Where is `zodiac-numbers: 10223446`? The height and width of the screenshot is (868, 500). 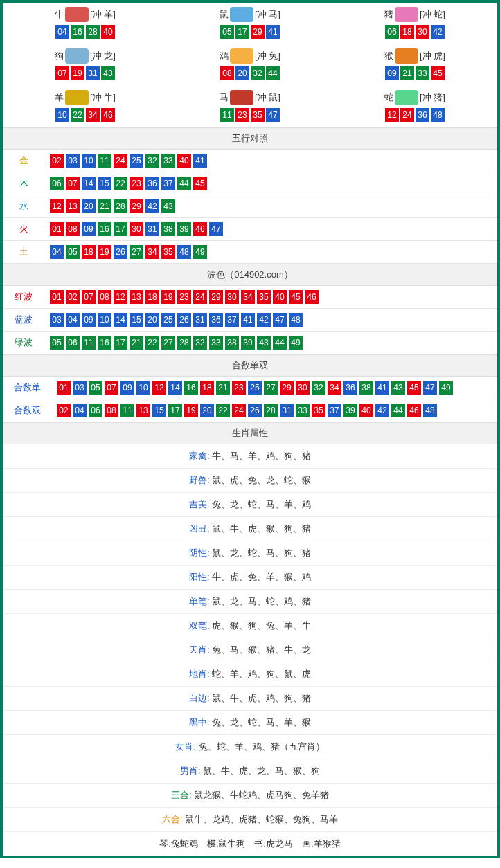 zodiac-numbers: 10223446 is located at coordinates (85, 115).